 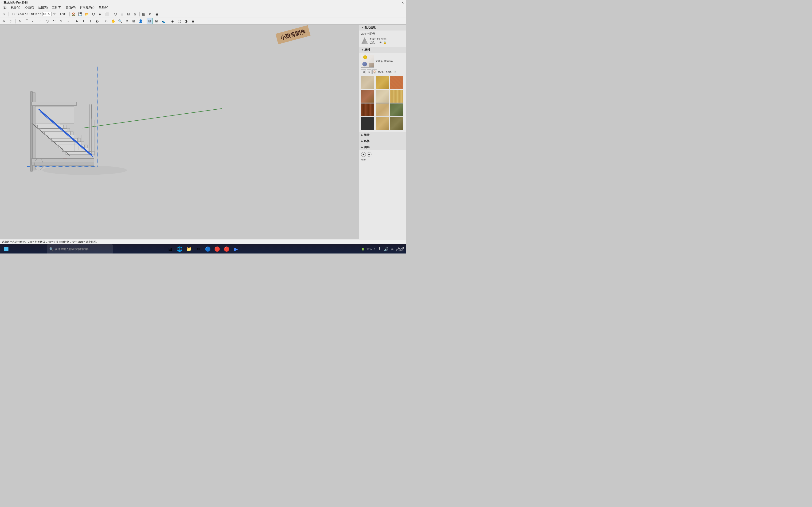 I want to click on taskbar-right: 🔋 99% ∧ 🖧 🔊 英 22:23 2021/3/, so click(x=383, y=249).